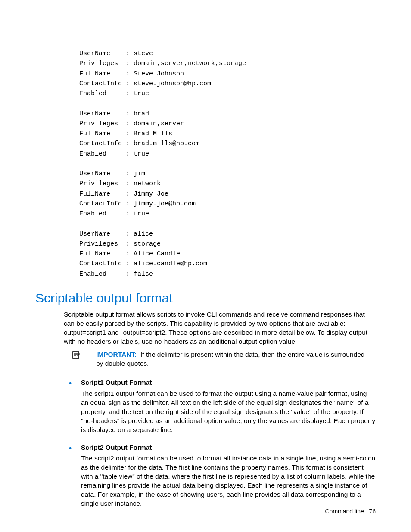 Image resolution: width=411 pixels, height=532 pixels. I want to click on list-item: Script2 Output Format The script2 output…, so click(220, 476).